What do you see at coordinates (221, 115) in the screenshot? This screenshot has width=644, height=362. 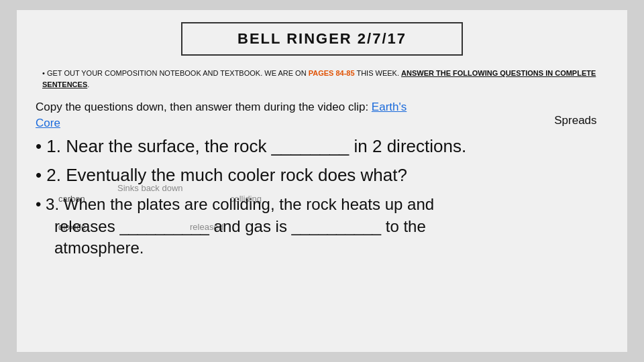 I see `intro-main: Copy the questions down, then answer the…` at bounding box center [221, 115].